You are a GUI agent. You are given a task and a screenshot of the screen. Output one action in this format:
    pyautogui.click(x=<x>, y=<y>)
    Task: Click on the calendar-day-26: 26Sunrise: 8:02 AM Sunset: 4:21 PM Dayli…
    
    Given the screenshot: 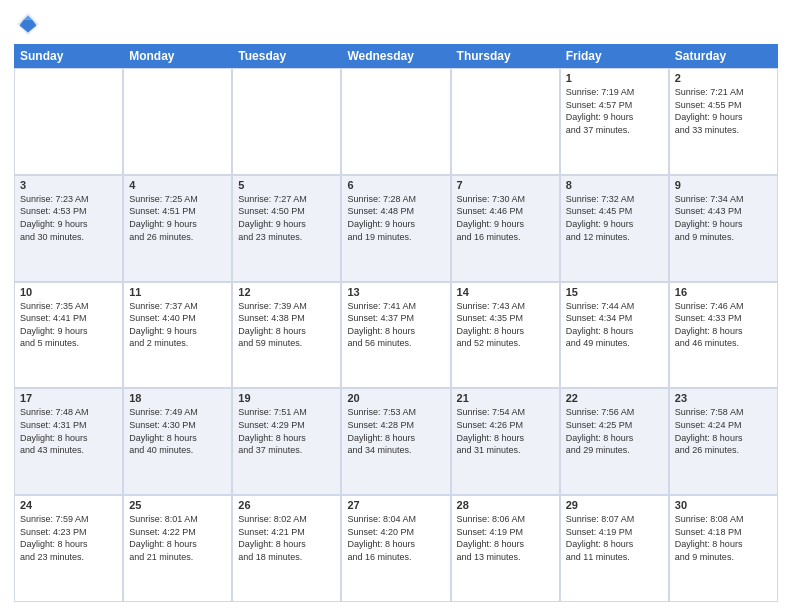 What is the action you would take?
    pyautogui.click(x=286, y=548)
    